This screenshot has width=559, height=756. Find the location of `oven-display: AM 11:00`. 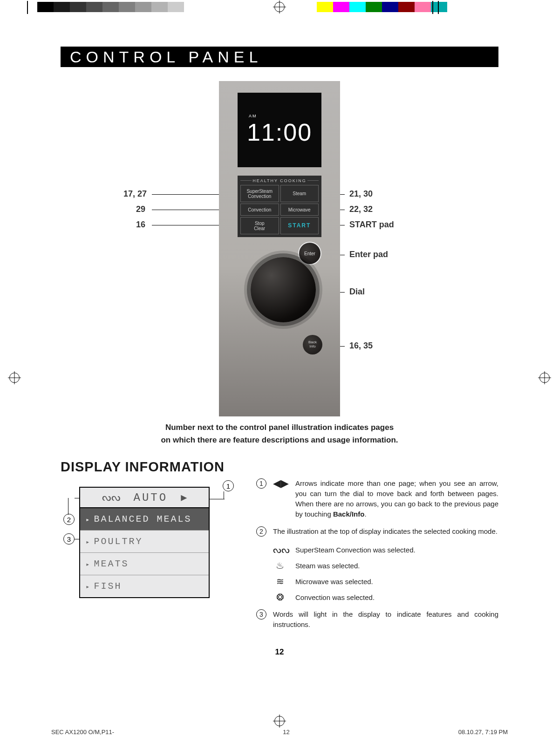

oven-display: AM 11:00 is located at coordinates (280, 130).